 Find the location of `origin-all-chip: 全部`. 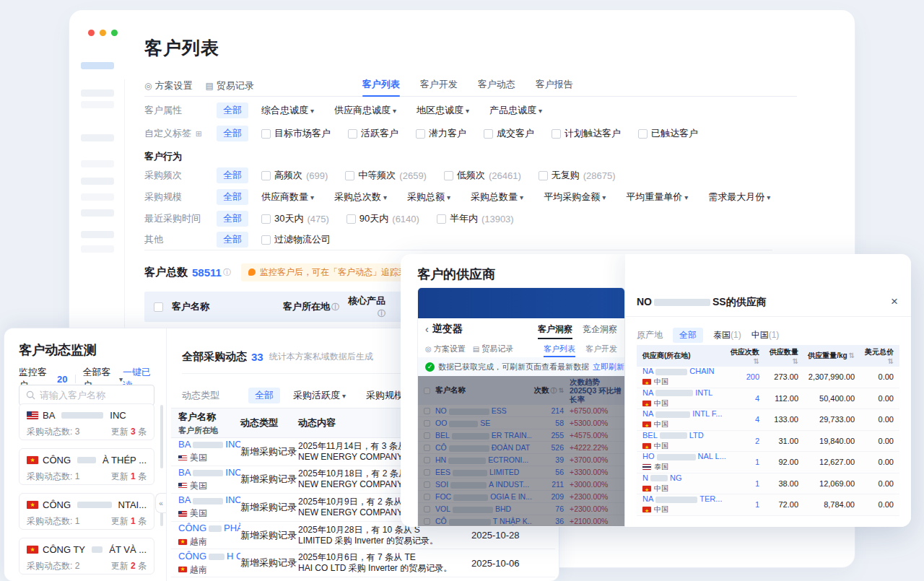

origin-all-chip: 全部 is located at coordinates (688, 335).